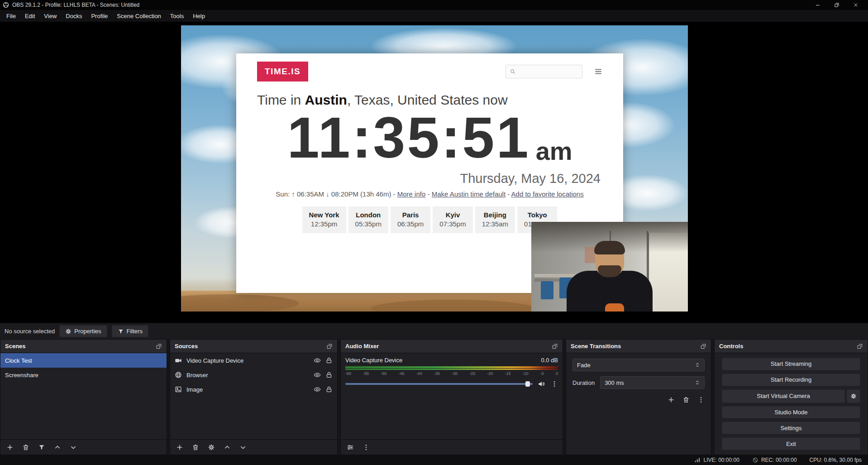  I want to click on minimize-icon, so click(818, 5).